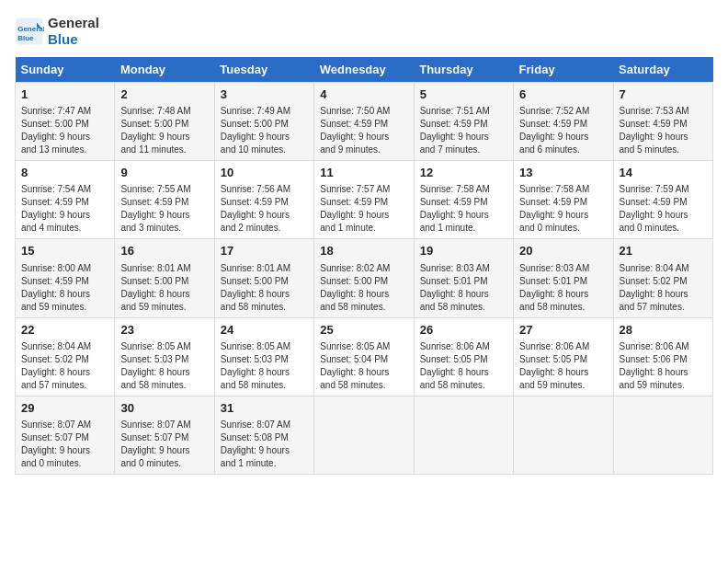  I want to click on calendar-cell: 30Sunrise: 8:07 AM Sunset: 5:07 PM Dayli…, so click(165, 434).